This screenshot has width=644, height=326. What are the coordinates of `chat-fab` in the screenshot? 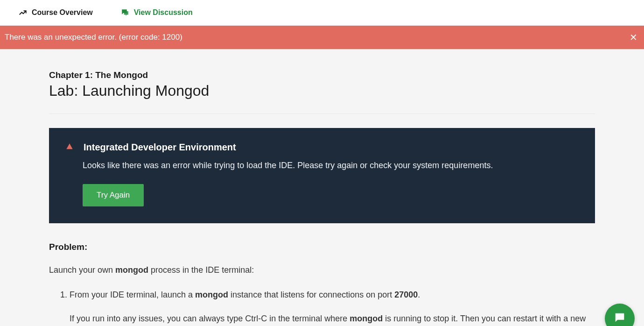 It's located at (620, 315).